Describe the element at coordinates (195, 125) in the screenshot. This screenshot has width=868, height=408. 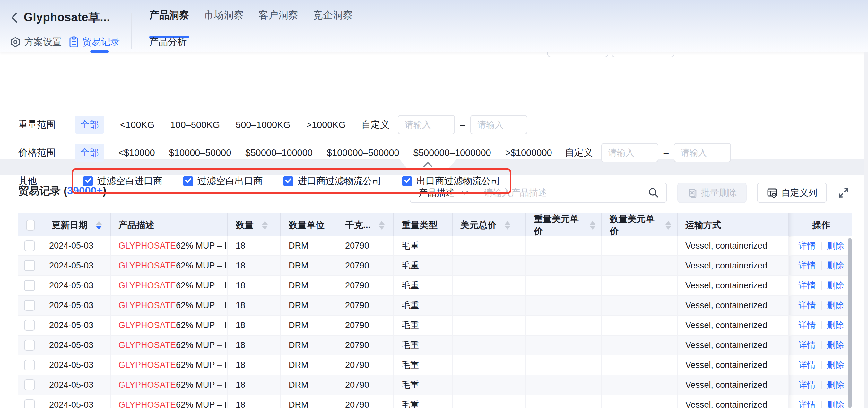
I see `weight-option-2: 100–500KG` at that location.